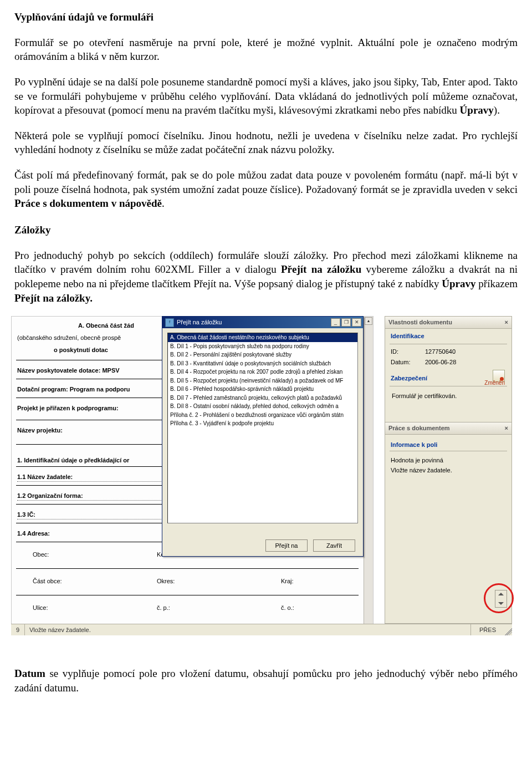 This screenshot has height=769, width=532. What do you see at coordinates (266, 230) in the screenshot?
I see `heading-bookmarks: Záložky` at bounding box center [266, 230].